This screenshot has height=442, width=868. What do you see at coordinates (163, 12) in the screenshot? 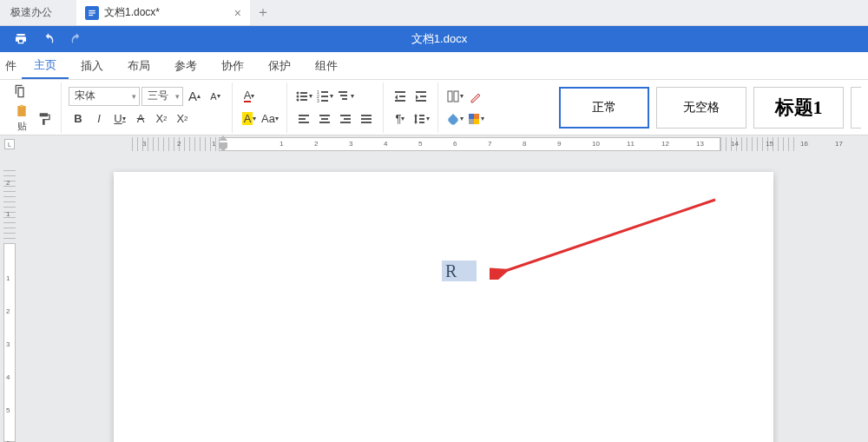
I see `document-tab: 文档1.docx* ×` at bounding box center [163, 12].